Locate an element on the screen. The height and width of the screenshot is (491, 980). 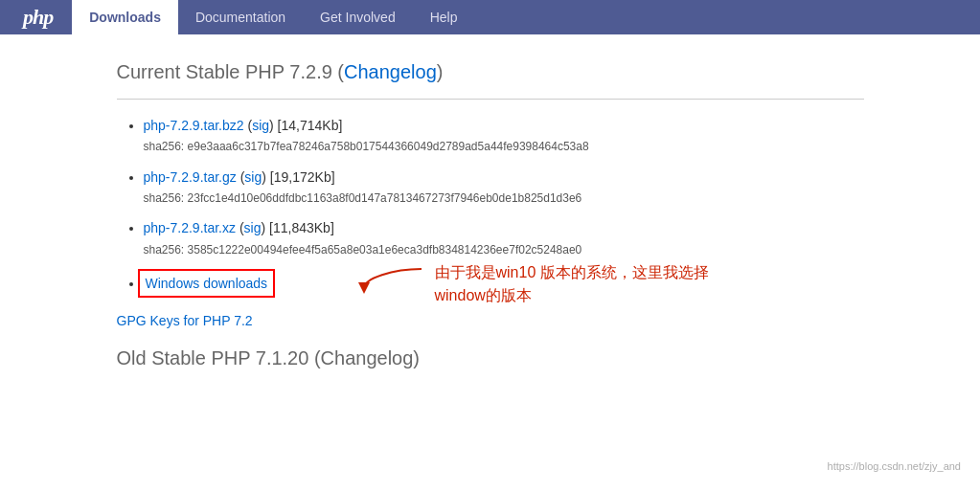
old-section-title-text: Old Stable PHP 7.1.20 ( is located at coordinates (218, 358).